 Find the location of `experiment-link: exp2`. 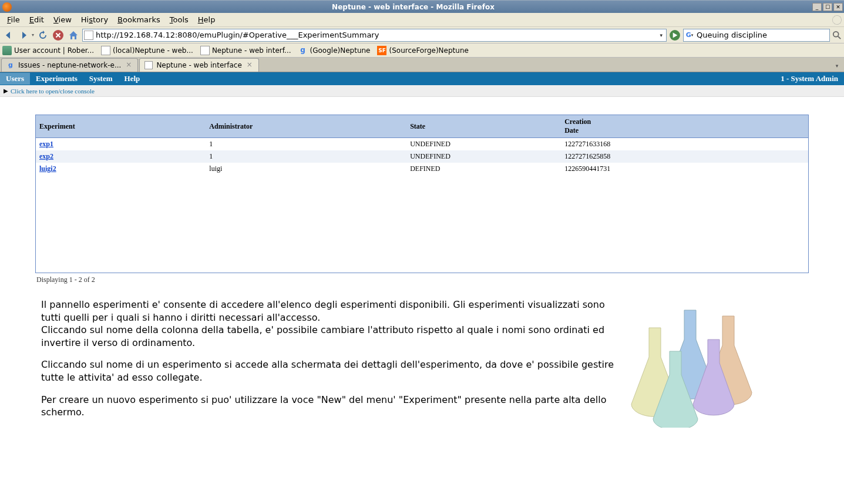

experiment-link: exp2 is located at coordinates (46, 156).